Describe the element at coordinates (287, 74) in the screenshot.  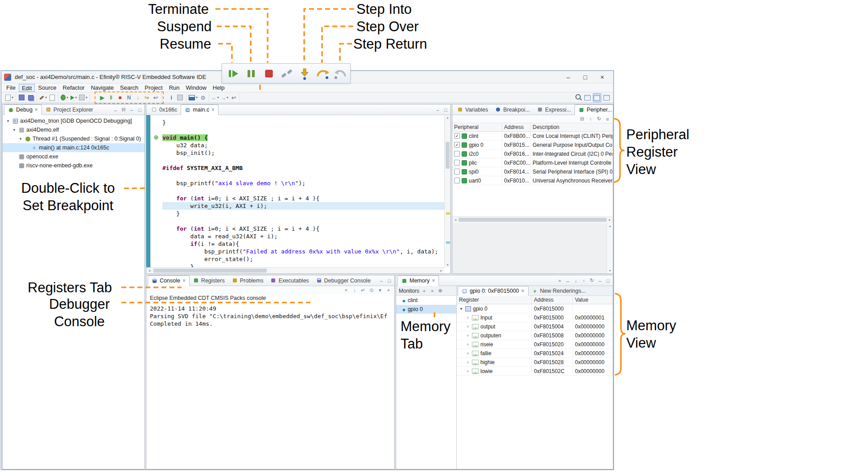
I see `disconnect-button-large` at that location.